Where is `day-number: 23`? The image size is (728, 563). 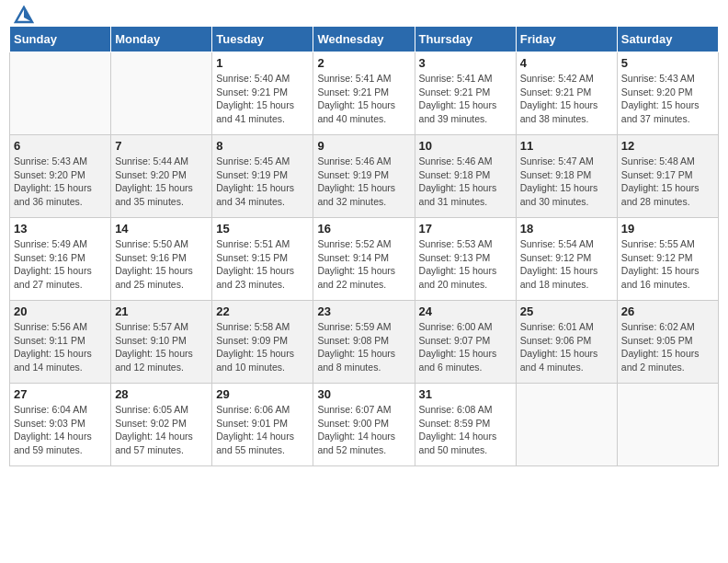 day-number: 23 is located at coordinates (364, 311).